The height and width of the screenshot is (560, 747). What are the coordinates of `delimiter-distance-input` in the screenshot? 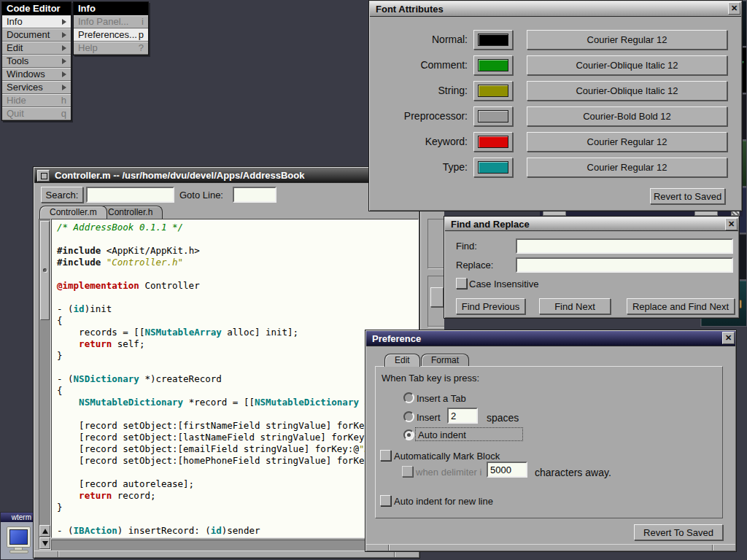 It's located at (507, 470).